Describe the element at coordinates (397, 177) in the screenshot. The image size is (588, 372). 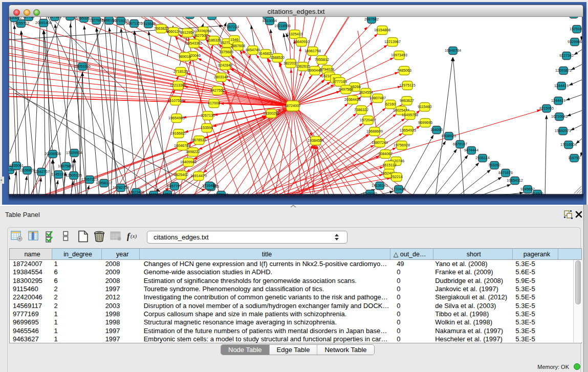
I see `svg-text: 252214` at that location.